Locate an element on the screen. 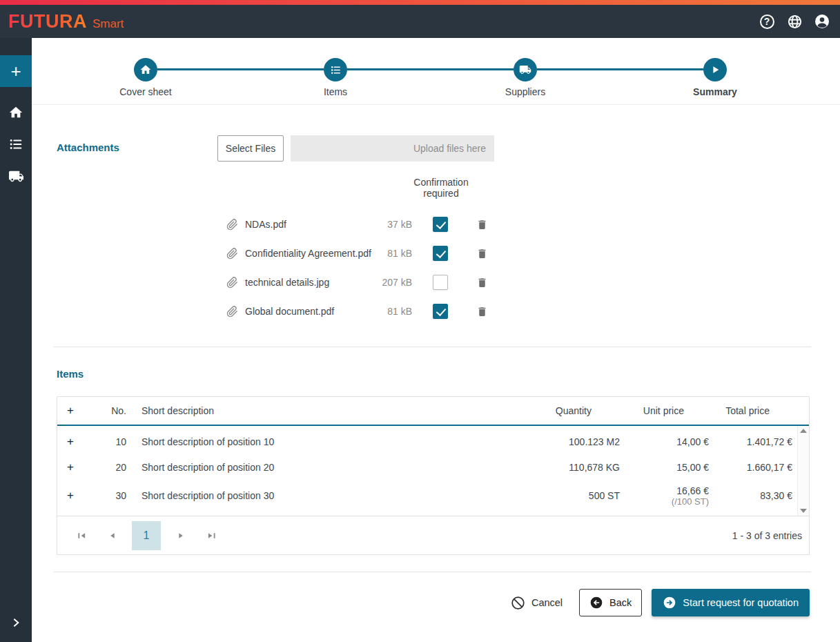 The height and width of the screenshot is (642, 840). play-icon is located at coordinates (715, 70).